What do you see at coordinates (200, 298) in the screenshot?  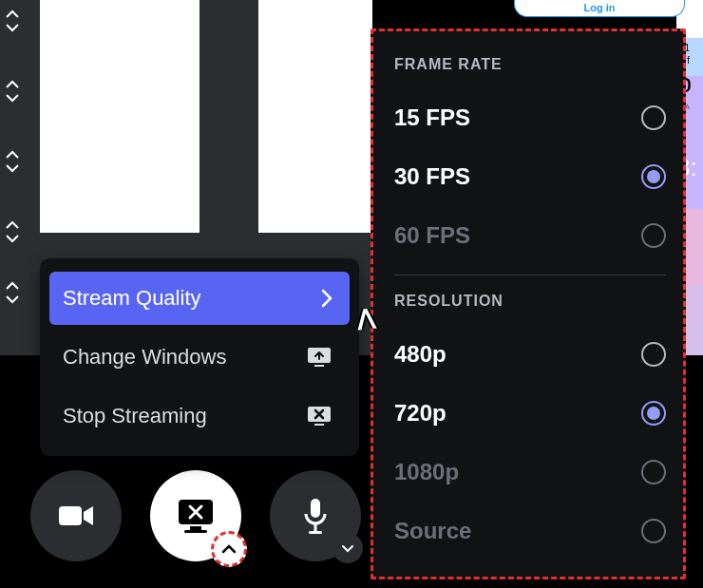 I see `menu-item-stream-quality: Stream Quality` at bounding box center [200, 298].